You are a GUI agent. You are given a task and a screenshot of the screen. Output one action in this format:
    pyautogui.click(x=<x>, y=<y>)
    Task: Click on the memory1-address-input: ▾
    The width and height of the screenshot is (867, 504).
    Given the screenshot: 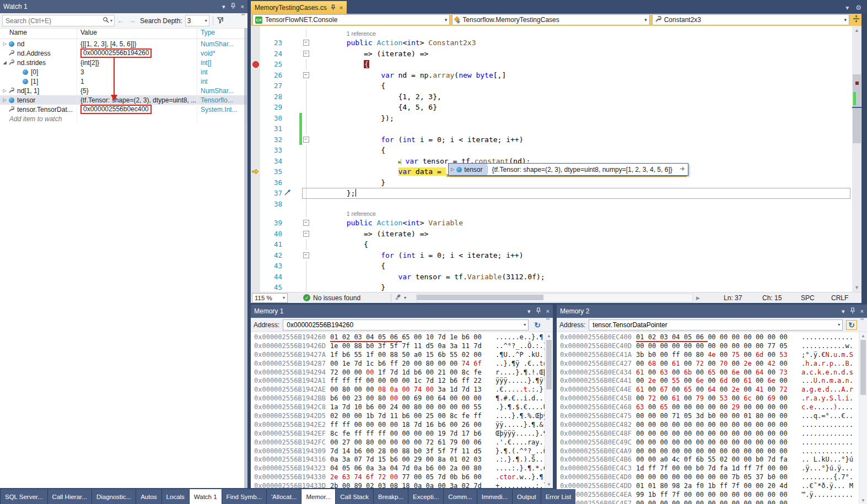 What is the action you would take?
    pyautogui.click(x=406, y=325)
    